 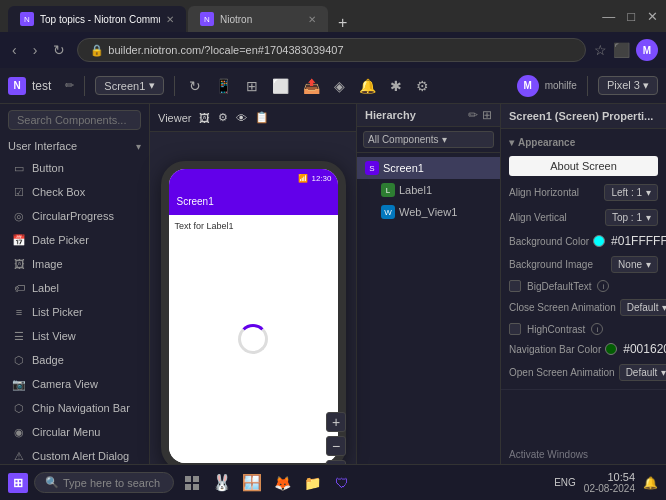 What do you see at coordinates (196, 202) in the screenshot?
I see `phone-appbar-title: Screen1` at bounding box center [196, 202].